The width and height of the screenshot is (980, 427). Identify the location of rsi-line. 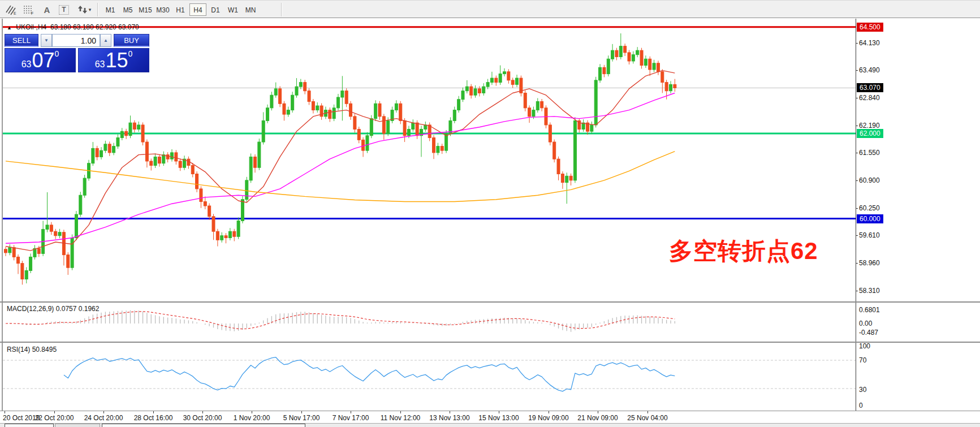
(369, 374).